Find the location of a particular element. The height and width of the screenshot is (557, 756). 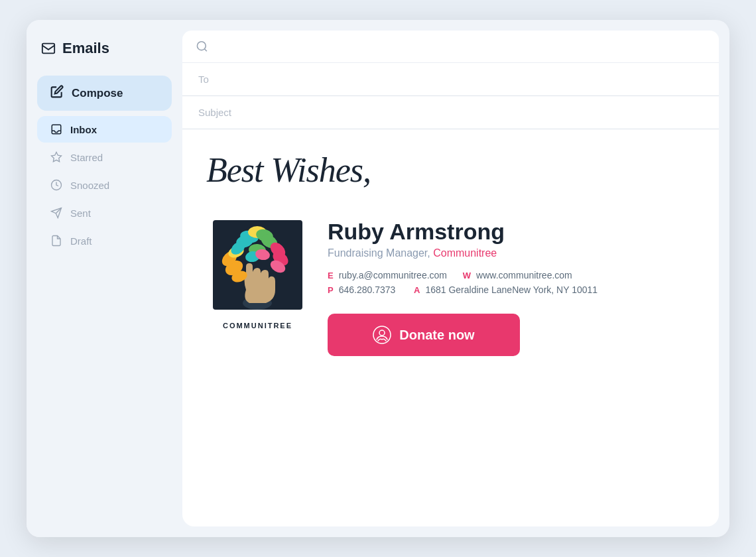

phone-label: P is located at coordinates (330, 290).